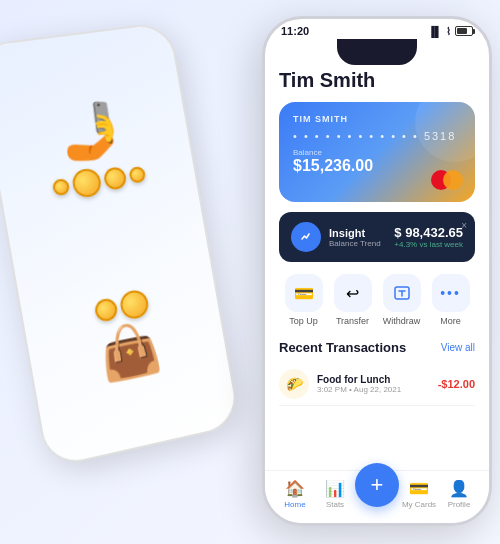  Describe the element at coordinates (402, 321) in the screenshot. I see `withdraw-label: Withdraw` at that location.